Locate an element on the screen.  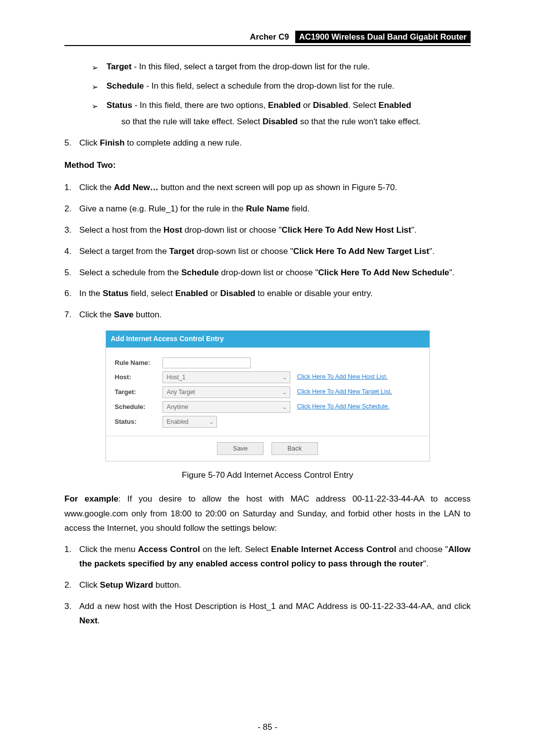
save-button: Save is located at coordinates (240, 449).